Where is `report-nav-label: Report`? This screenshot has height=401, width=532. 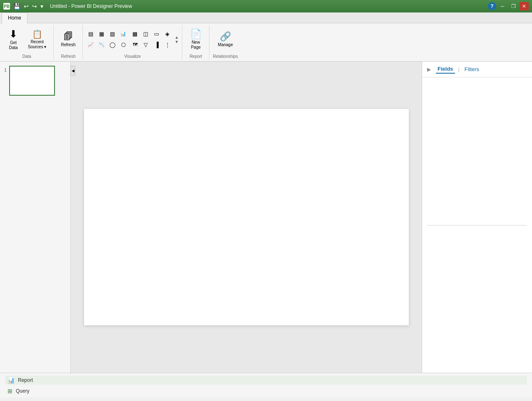
report-nav-label: Report is located at coordinates (25, 380).